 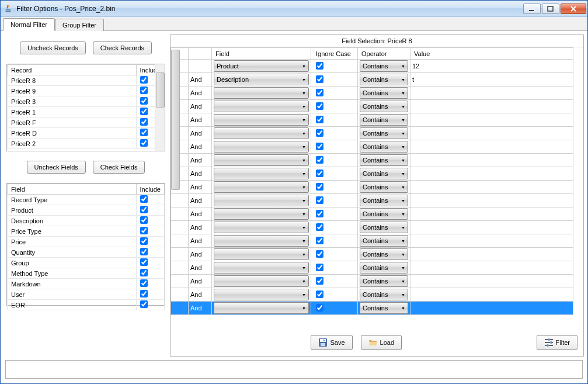 I want to click on tab-normal-filter: Normal Filter, so click(x=29, y=25).